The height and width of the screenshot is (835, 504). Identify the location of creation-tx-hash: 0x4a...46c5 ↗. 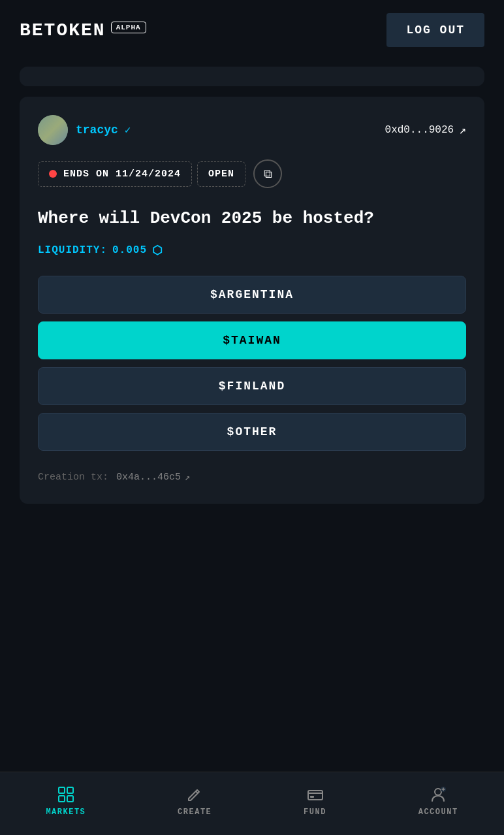
(153, 477).